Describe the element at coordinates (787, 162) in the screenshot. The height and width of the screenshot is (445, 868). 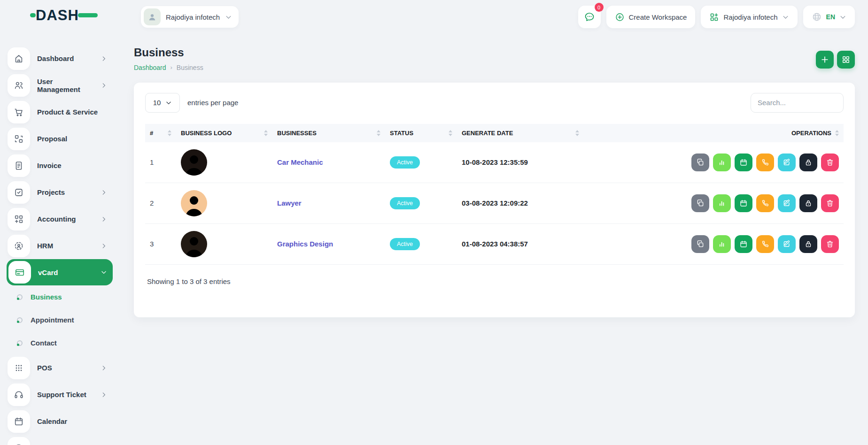
I see `edit-icon` at that location.